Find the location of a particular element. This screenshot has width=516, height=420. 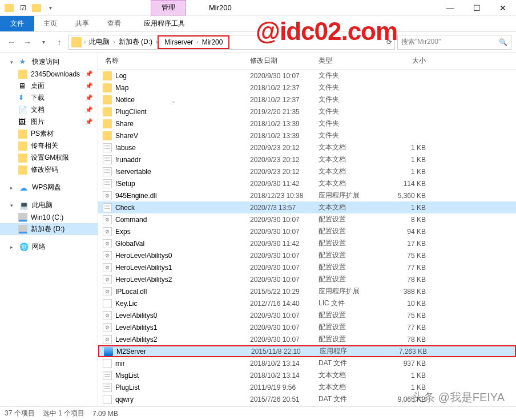

file-name: PlugClient is located at coordinates (183, 112).